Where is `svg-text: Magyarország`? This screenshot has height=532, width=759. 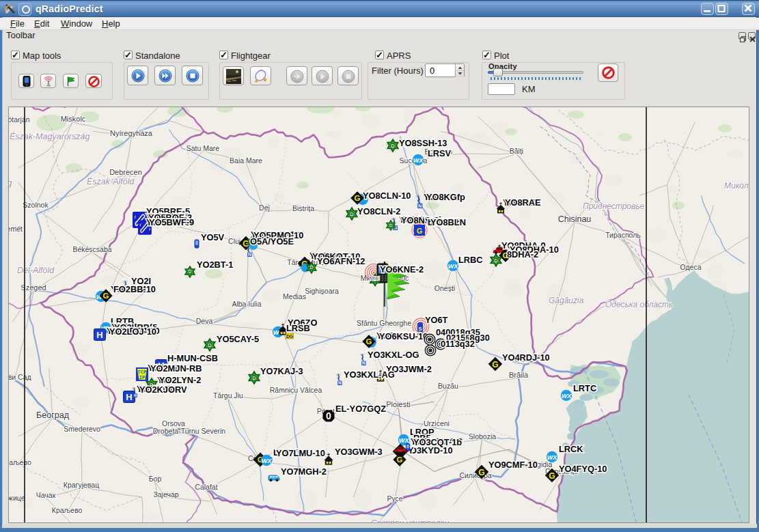 svg-text: Magyarország is located at coordinates (11, 183).